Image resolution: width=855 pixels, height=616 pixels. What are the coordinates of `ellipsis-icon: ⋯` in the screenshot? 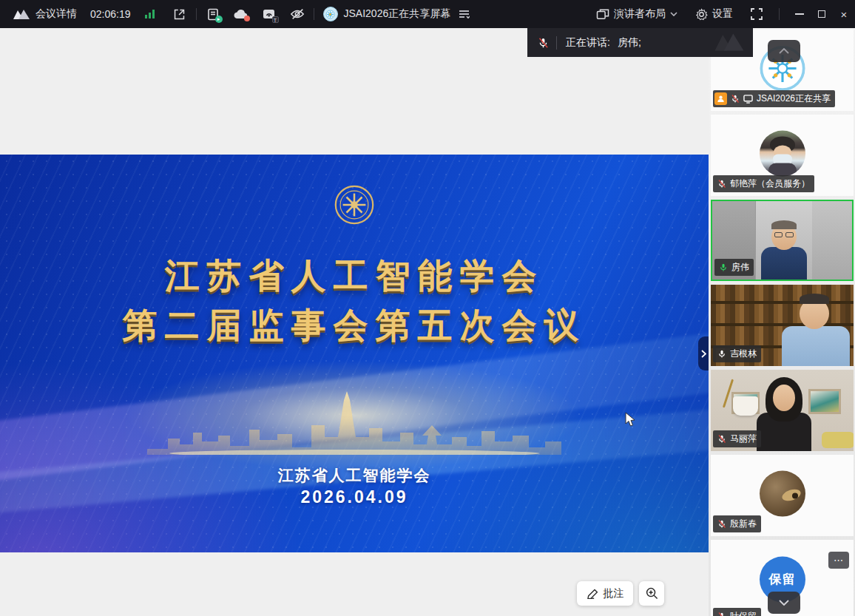 It's located at (839, 561).